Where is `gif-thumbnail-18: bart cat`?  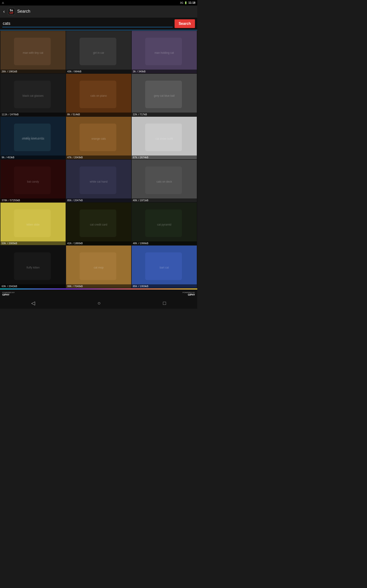 gif-thumbnail-18: bart cat is located at coordinates (164, 267).